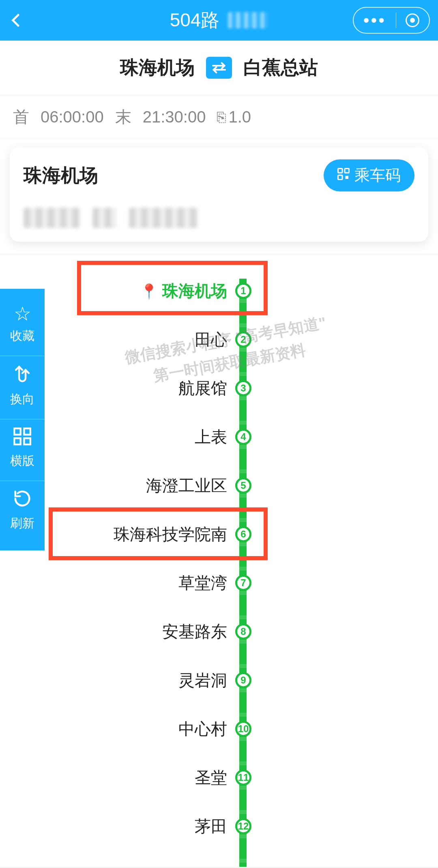 This screenshot has height=868, width=438. I want to click on station-row: 海澄工业区5, so click(219, 486).